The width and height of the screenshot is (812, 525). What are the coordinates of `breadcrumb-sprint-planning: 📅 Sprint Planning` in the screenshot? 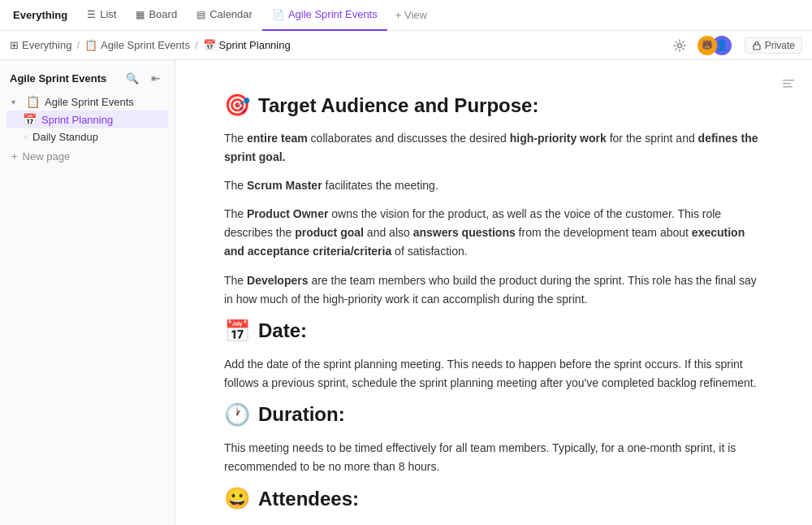 It's located at (247, 46).